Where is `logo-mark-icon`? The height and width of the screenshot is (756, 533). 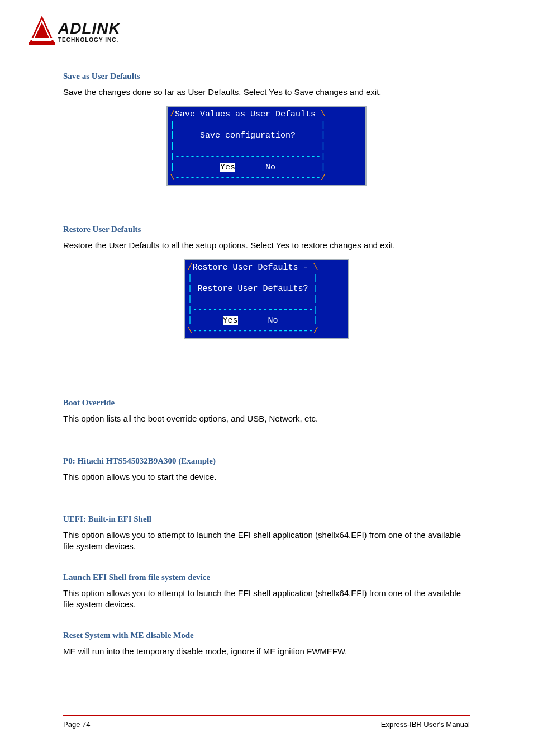 logo-mark-icon is located at coordinates (42, 32).